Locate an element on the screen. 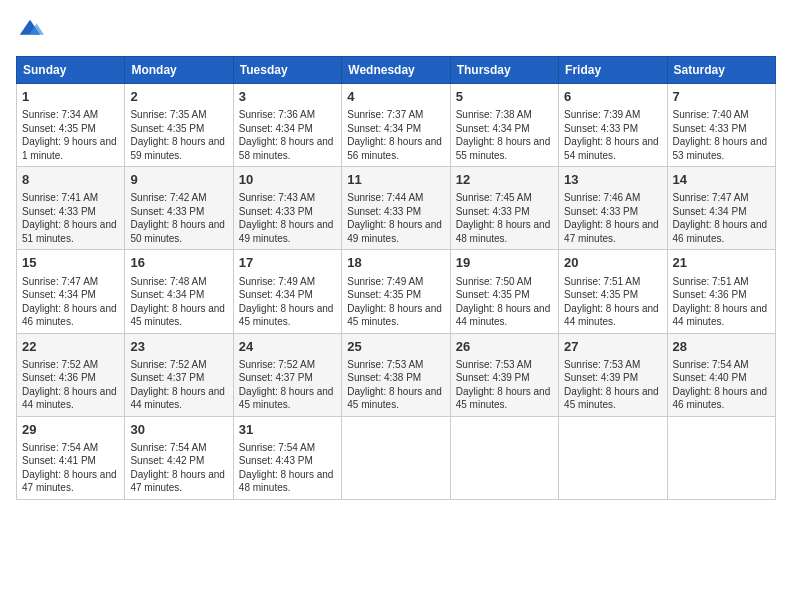 Image resolution: width=792 pixels, height=612 pixels. day-number: 18 is located at coordinates (396, 263).